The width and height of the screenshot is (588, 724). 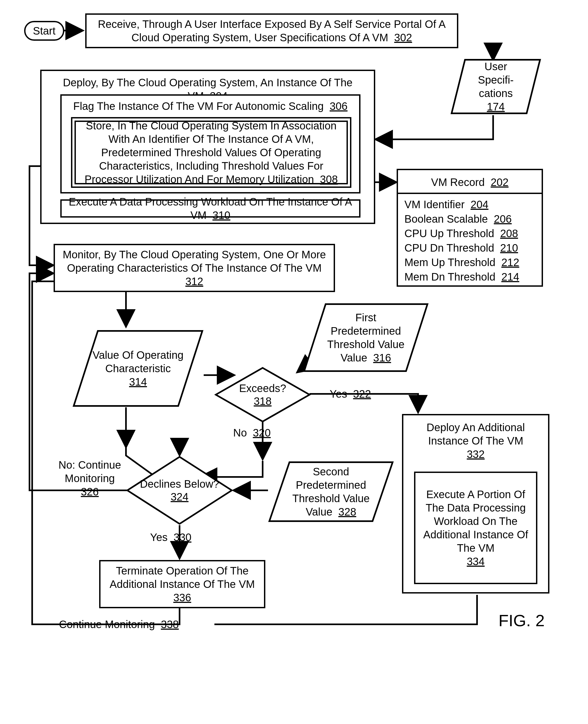 What do you see at coordinates (329, 179) in the screenshot?
I see `step-308-ref: 308` at bounding box center [329, 179].